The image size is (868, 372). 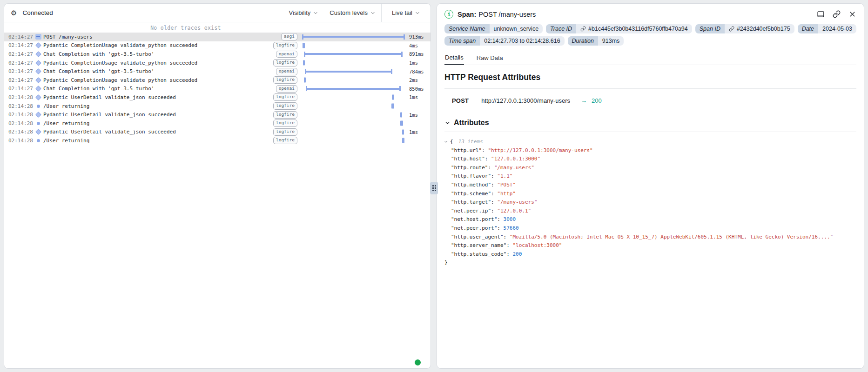 I want to click on badge-value: #2432d40ef5b0b175, so click(x=760, y=29).